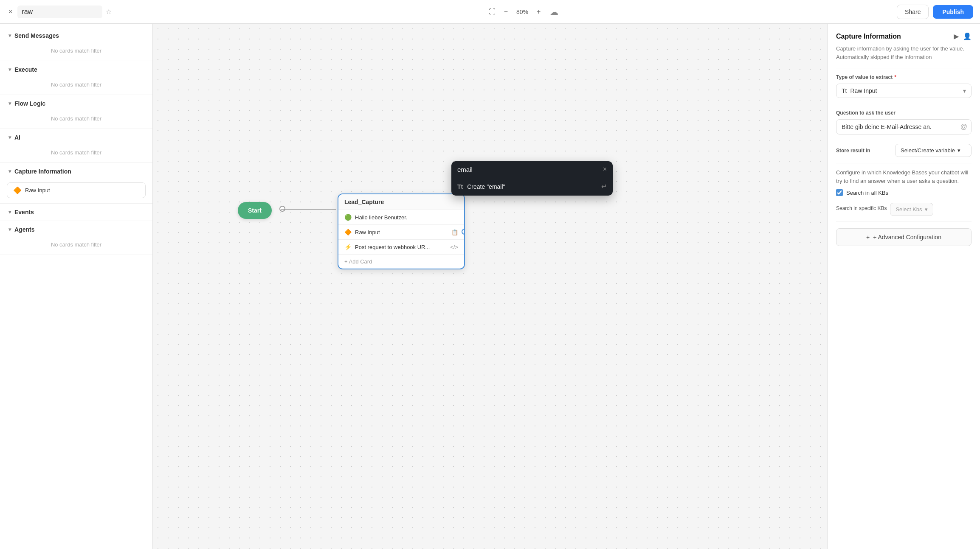  What do you see at coordinates (76, 112) in the screenshot?
I see `sidebar-section-flow-logic: ▾ Flow Logic No cards match filter` at bounding box center [76, 112].